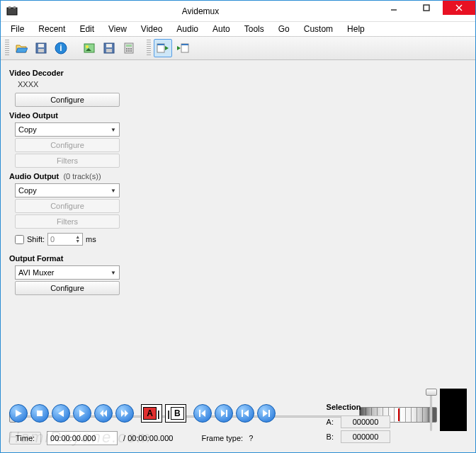 This screenshot has height=453, width=476. I want to click on goto-marker-b-button, so click(224, 413).